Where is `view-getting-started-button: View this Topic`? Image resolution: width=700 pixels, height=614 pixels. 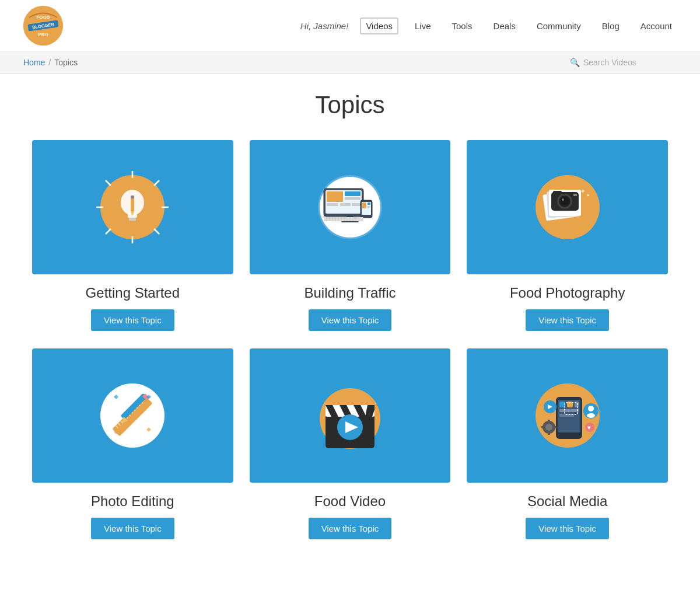 view-getting-started-button: View this Topic is located at coordinates (133, 320).